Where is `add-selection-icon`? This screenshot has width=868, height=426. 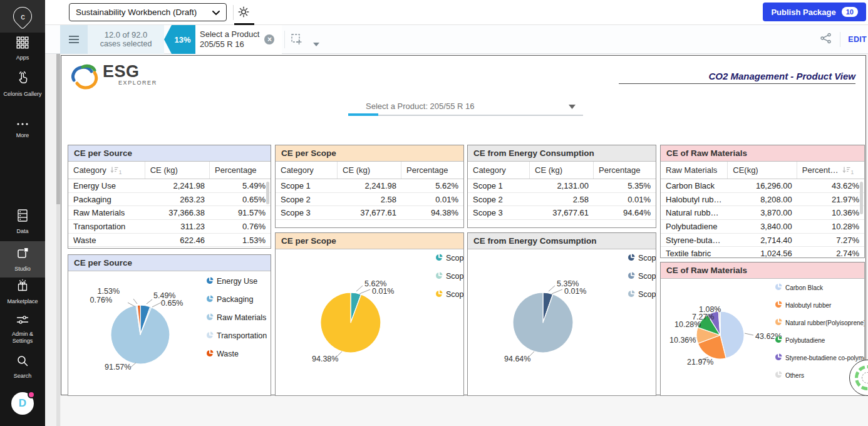 add-selection-icon is located at coordinates (297, 41).